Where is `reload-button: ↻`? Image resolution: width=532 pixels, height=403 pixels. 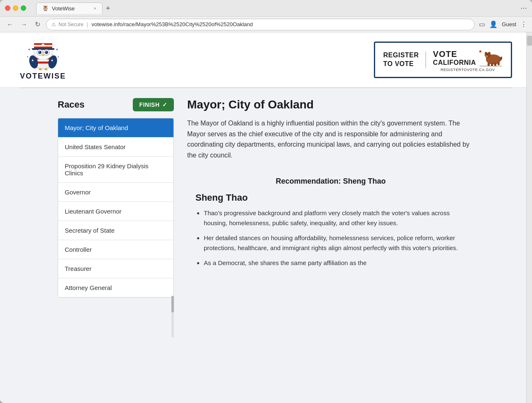
reload-button: ↻ is located at coordinates (37, 24).